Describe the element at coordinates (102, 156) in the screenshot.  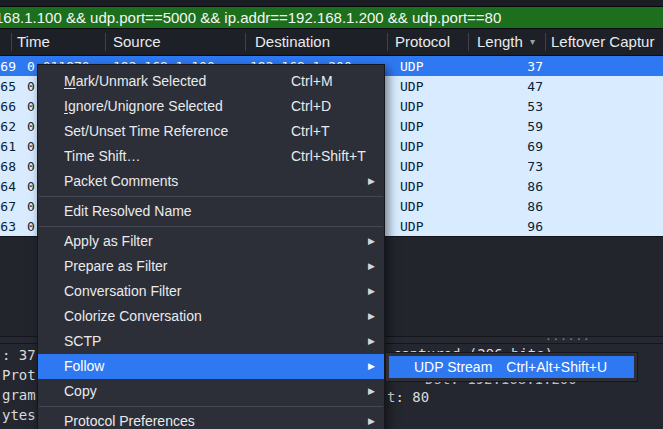
I see `menu-item-label: Time Shift…` at that location.